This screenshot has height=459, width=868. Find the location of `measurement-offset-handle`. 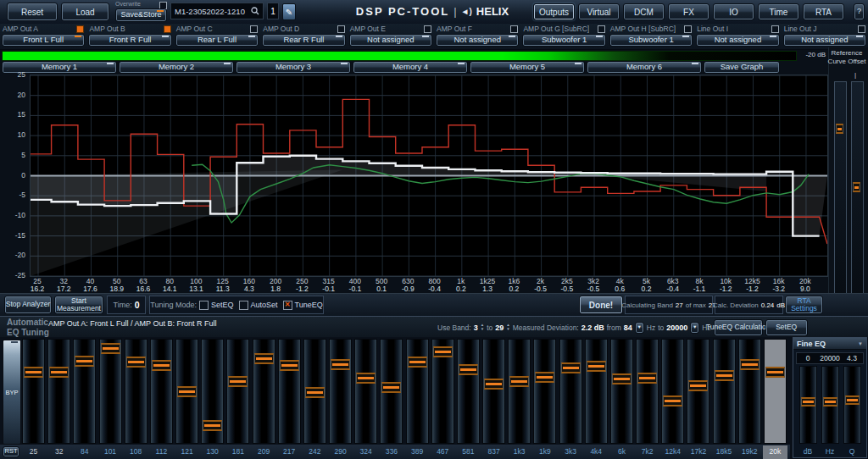

measurement-offset-handle is located at coordinates (856, 187).